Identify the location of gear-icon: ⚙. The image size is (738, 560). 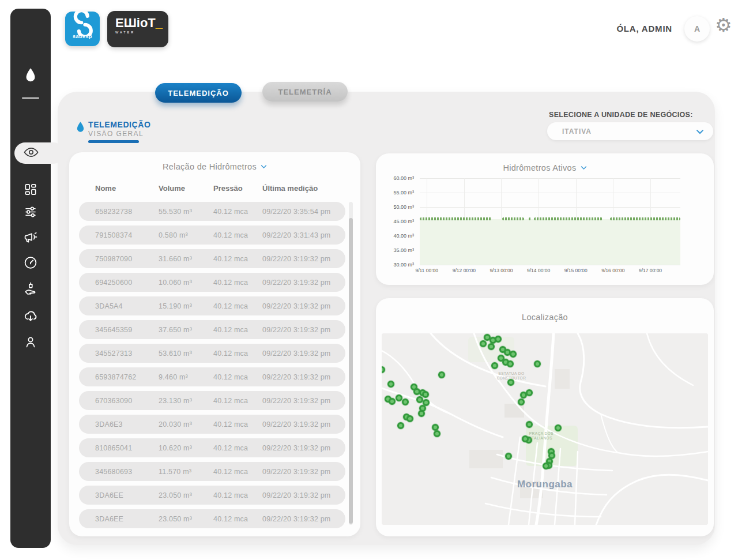
(724, 25).